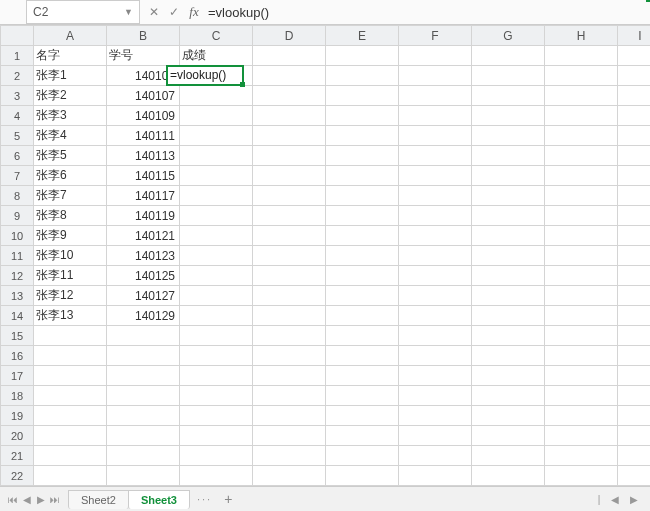 The image size is (650, 511). Describe the element at coordinates (154, 12) in the screenshot. I see `cancel-icon: ✕` at that location.